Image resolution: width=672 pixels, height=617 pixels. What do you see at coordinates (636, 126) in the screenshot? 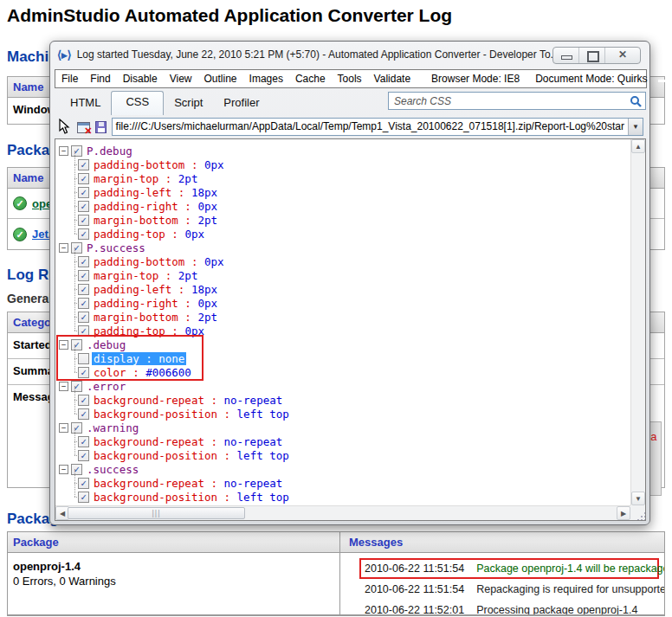
I see `dropdown-arrow-icon: ▼` at bounding box center [636, 126].